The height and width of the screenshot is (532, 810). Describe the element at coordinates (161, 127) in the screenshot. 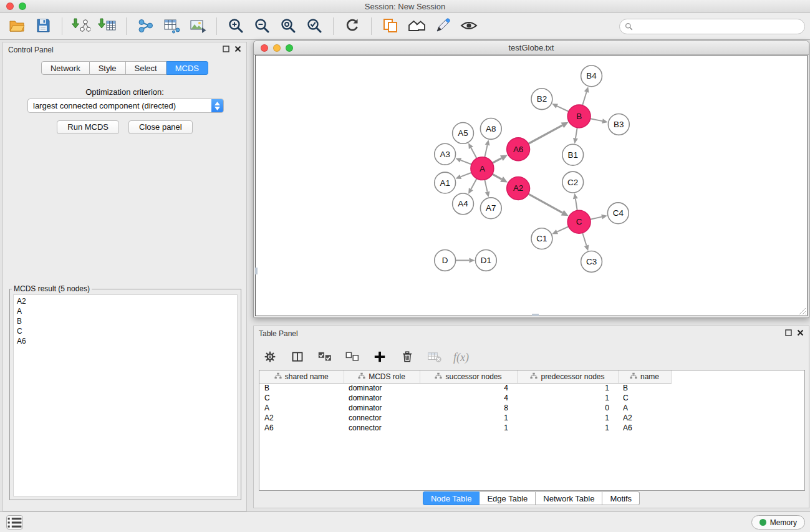

I see `close-panel-button: Close panel` at that location.